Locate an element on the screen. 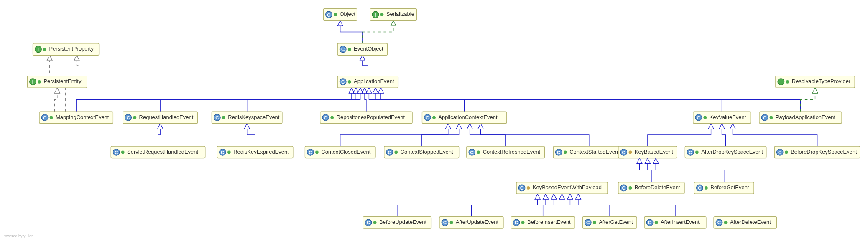  node-BeforeDropKeySpaceEvent: CBeforeDropKeySpaceEvent is located at coordinates (817, 152).